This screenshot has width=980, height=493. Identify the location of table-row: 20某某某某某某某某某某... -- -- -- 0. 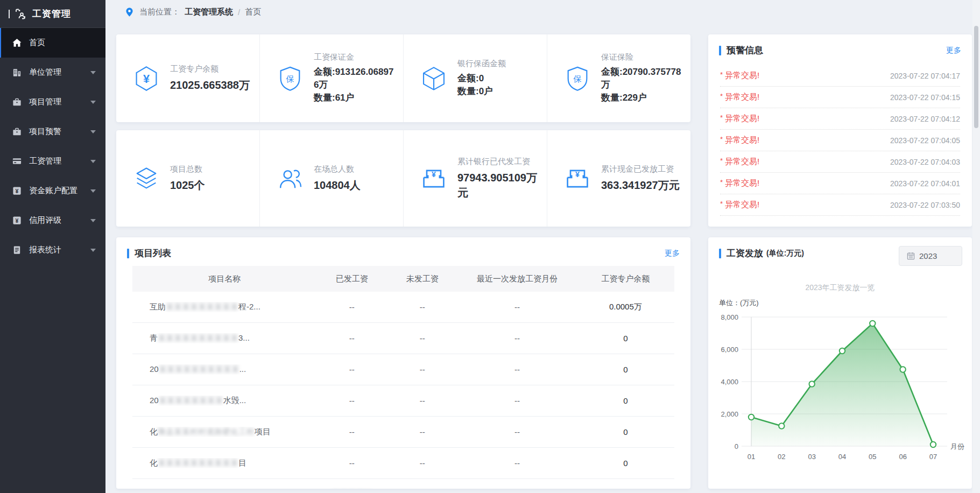
(404, 370).